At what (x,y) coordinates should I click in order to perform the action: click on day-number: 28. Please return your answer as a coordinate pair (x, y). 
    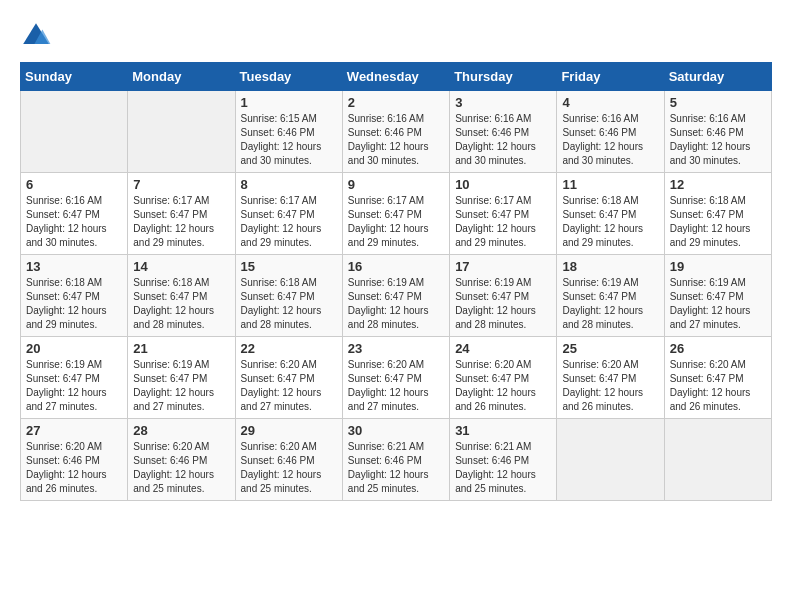
    Looking at the image, I should click on (181, 430).